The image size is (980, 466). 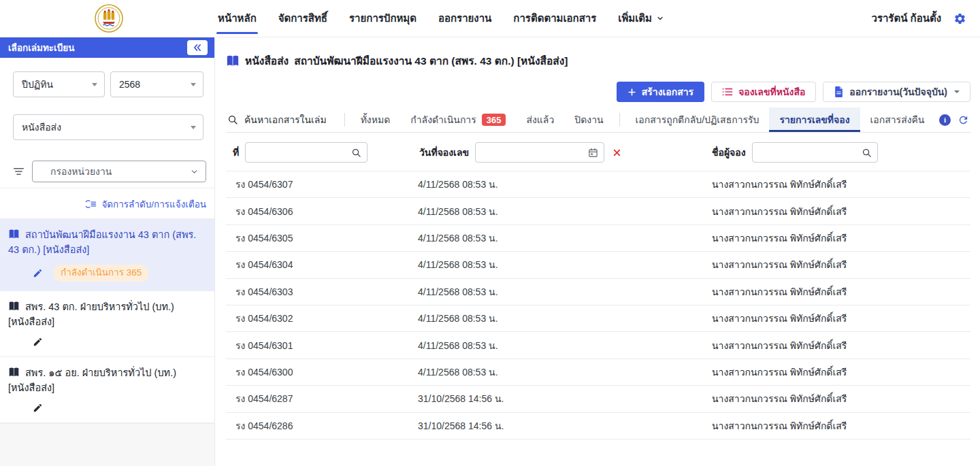 What do you see at coordinates (810, 152) in the screenshot?
I see `filter-name-input` at bounding box center [810, 152].